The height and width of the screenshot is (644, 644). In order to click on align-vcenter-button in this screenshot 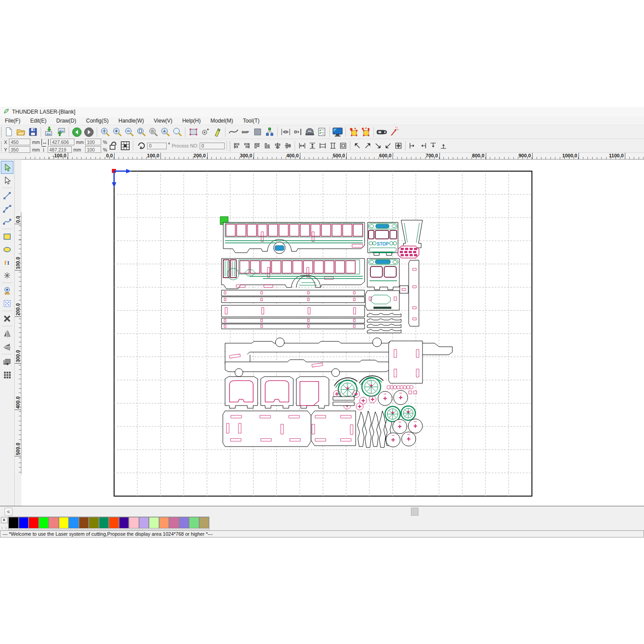, I will do `click(277, 146)`.